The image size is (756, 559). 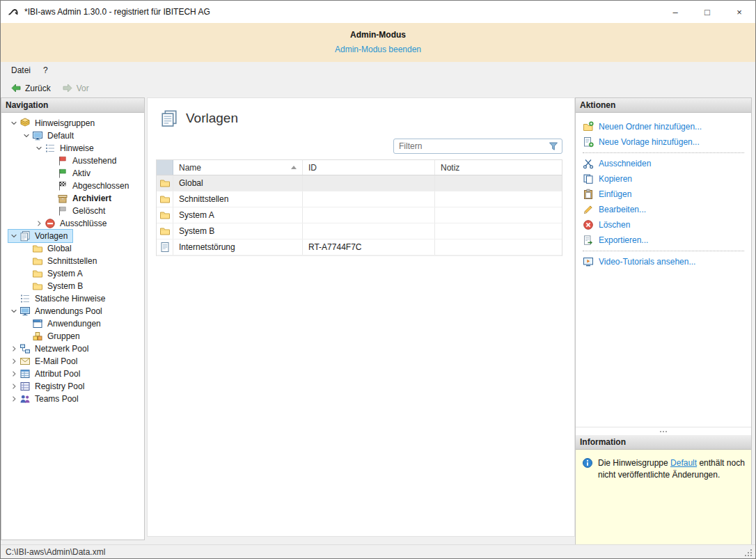 I want to click on action-neue-vorlage-hinzufügen: Neue Vorlage hinzufügen..., so click(x=667, y=142).